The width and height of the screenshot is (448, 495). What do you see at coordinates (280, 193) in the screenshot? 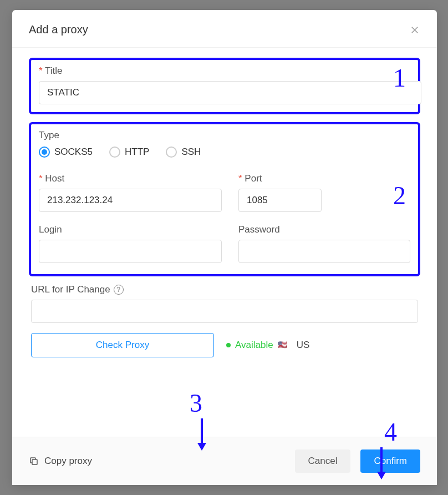
I see `port-field: Port` at bounding box center [280, 193].